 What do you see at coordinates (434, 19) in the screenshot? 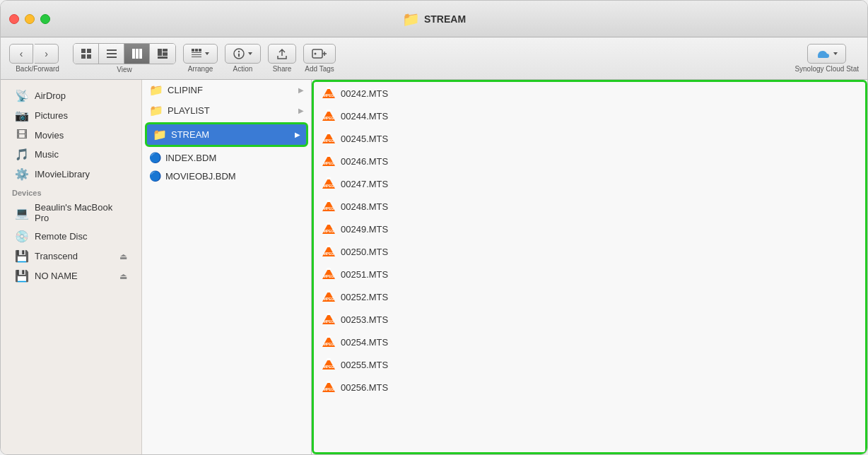
I see `window-title-area: 📁 STREAM` at bounding box center [434, 19].